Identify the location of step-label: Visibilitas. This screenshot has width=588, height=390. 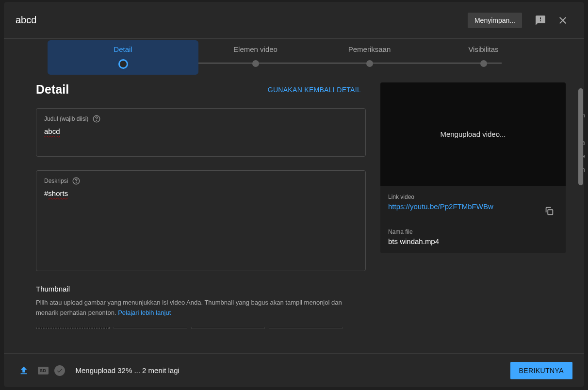
(483, 49).